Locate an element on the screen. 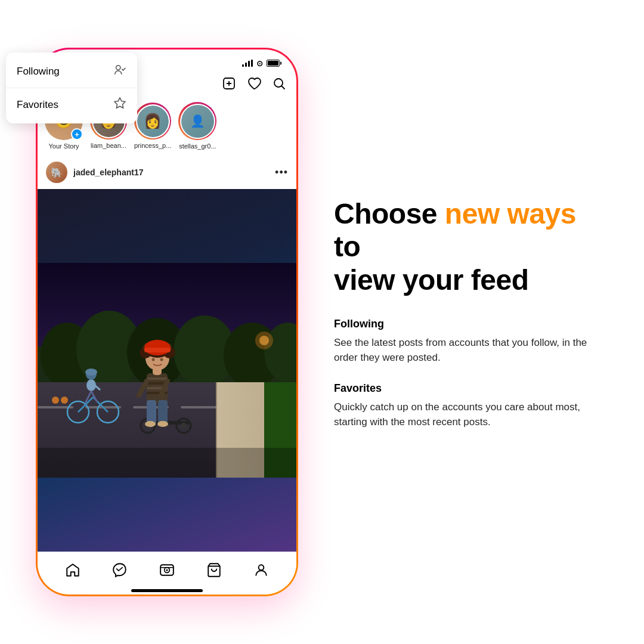 The image size is (644, 644). story-label-2: princess_p... is located at coordinates (153, 145).